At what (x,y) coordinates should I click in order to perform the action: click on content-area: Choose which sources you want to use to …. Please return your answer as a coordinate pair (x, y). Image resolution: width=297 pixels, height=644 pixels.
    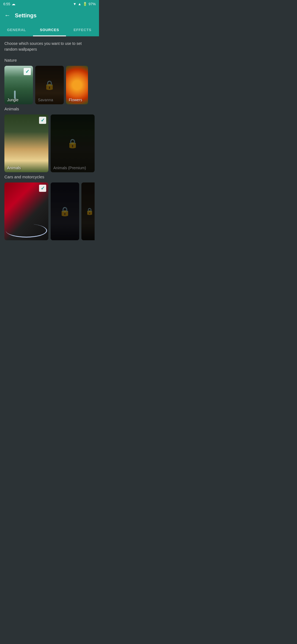
    Looking at the image, I should click on (50, 141).